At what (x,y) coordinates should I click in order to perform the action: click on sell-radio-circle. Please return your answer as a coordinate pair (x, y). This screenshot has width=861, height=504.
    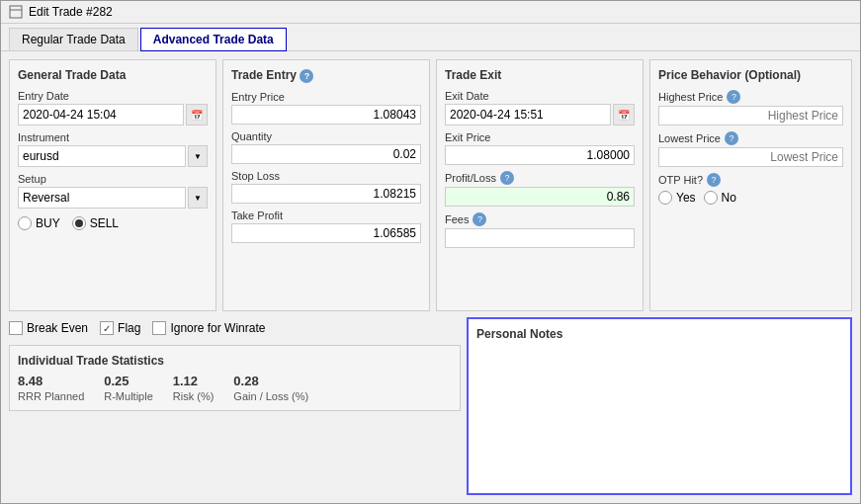
    Looking at the image, I should click on (79, 223).